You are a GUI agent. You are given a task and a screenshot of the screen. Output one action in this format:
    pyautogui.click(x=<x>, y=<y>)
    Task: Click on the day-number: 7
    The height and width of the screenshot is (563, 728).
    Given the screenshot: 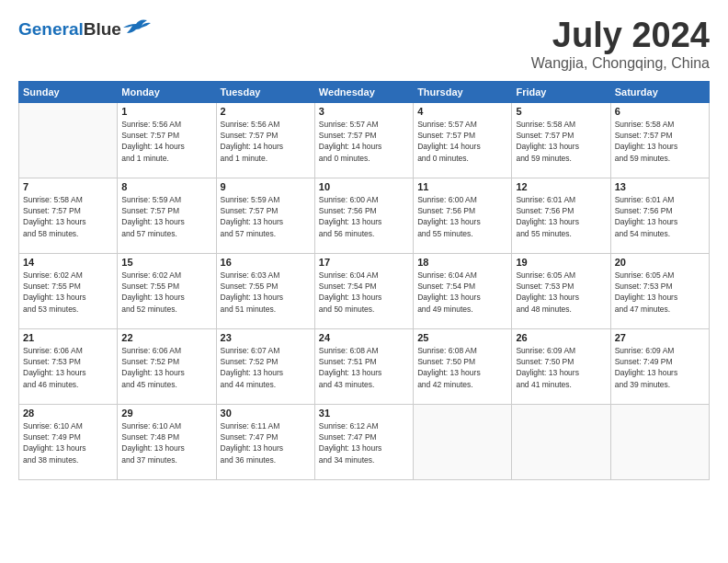 What is the action you would take?
    pyautogui.click(x=68, y=187)
    